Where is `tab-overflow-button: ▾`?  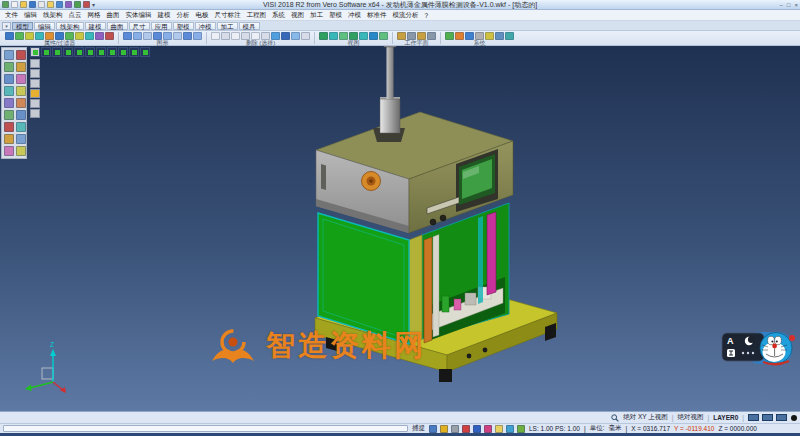 tab-overflow-button: ▾ is located at coordinates (6, 26).